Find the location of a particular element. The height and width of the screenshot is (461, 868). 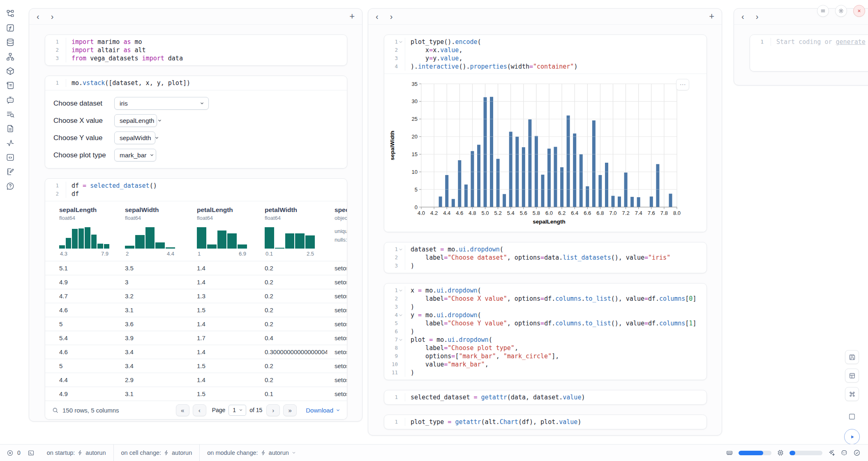

memory-icon is located at coordinates (729, 453).